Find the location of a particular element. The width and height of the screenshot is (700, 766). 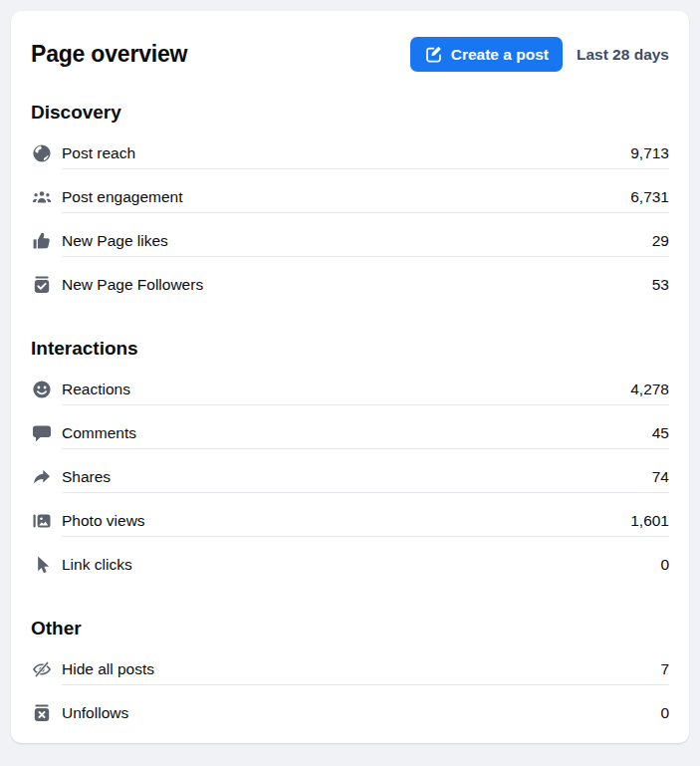

metric-value: 9,713 is located at coordinates (649, 153).